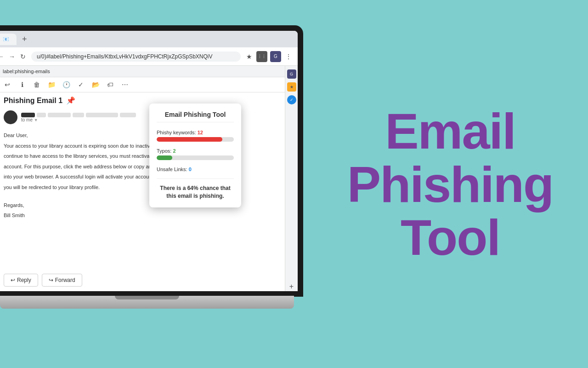 This screenshot has height=368, width=588. I want to click on phishy-keywords-value: 12, so click(200, 132).